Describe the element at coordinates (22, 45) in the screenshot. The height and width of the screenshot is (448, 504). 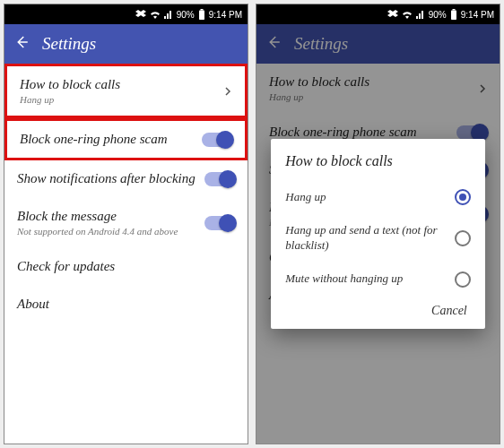
I see `back-button` at that location.